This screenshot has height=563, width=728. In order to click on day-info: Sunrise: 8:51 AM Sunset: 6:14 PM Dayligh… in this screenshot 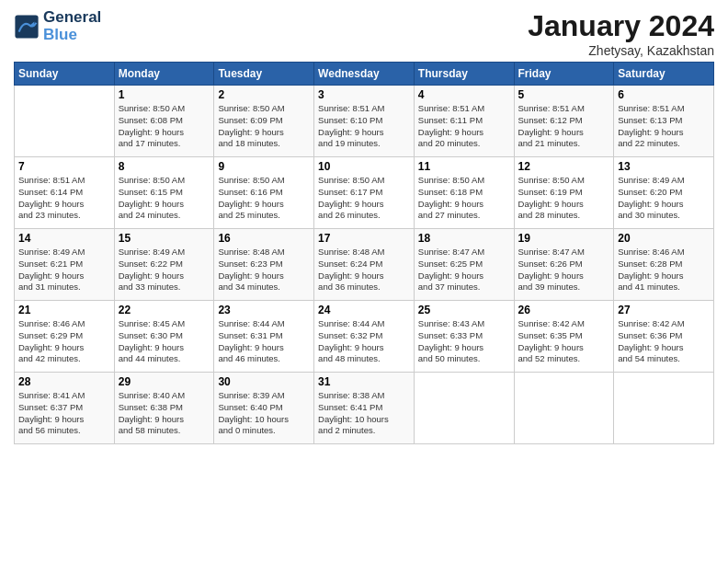, I will do `click(64, 199)`.